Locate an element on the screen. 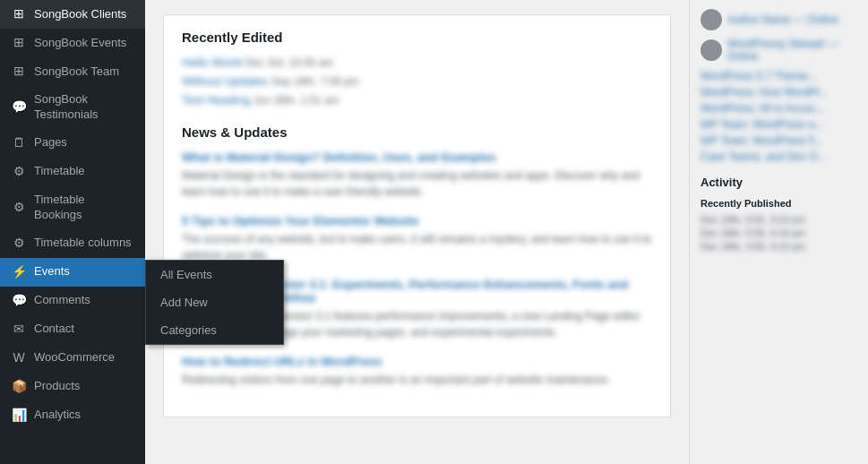 The width and height of the screenshot is (868, 464). activity-section: Activity Recently Published Dec 18th, 5:… is located at coordinates (779, 213).